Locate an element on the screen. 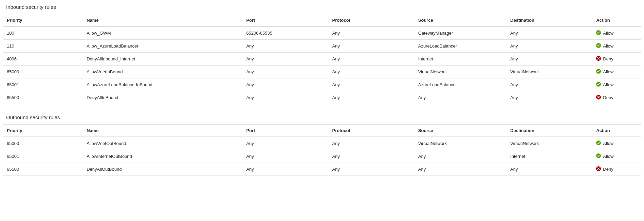 This screenshot has width=644, height=221. cell-destination: VirtualNetwork is located at coordinates (549, 72).